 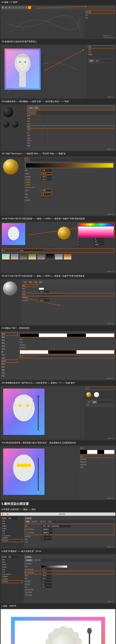 I want to click on max-traffic-light, so click(x=8, y=514).